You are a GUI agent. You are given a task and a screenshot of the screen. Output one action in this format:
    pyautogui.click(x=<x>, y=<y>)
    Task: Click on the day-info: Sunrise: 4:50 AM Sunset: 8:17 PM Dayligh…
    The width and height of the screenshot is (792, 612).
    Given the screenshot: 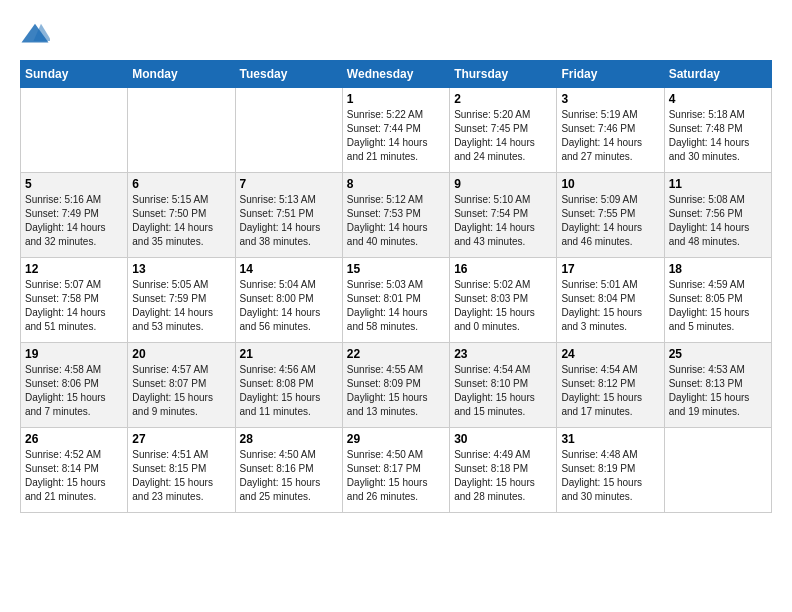 What is the action you would take?
    pyautogui.click(x=396, y=476)
    